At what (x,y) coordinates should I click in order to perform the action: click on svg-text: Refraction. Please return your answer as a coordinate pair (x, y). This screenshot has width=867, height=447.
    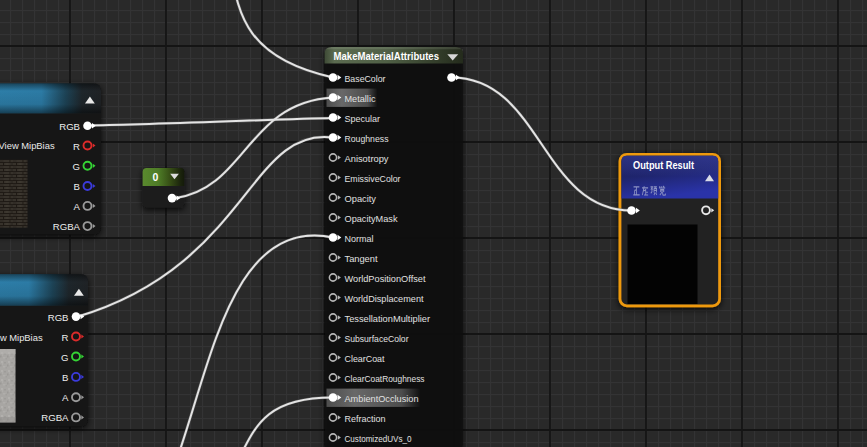
    Looking at the image, I should click on (366, 418).